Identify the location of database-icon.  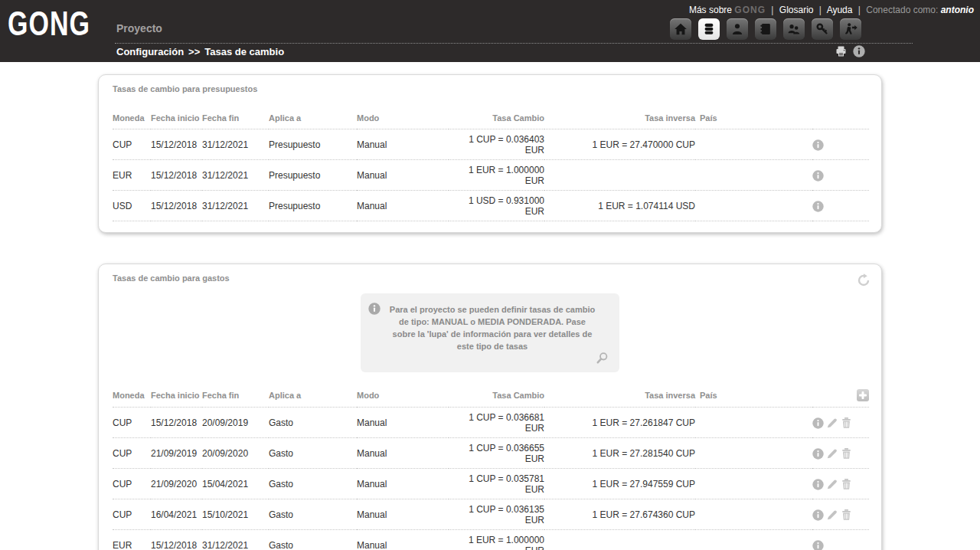
(709, 29).